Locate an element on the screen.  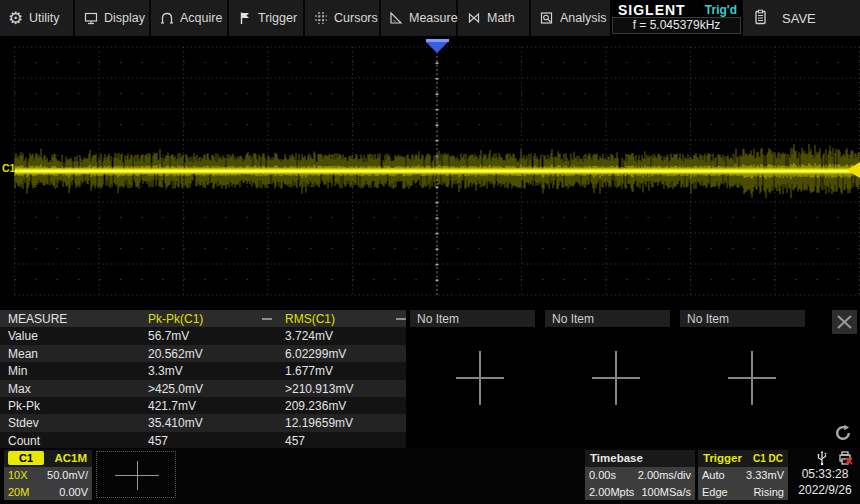
menu-item-analysis: Analysis is located at coordinates (570, 18).